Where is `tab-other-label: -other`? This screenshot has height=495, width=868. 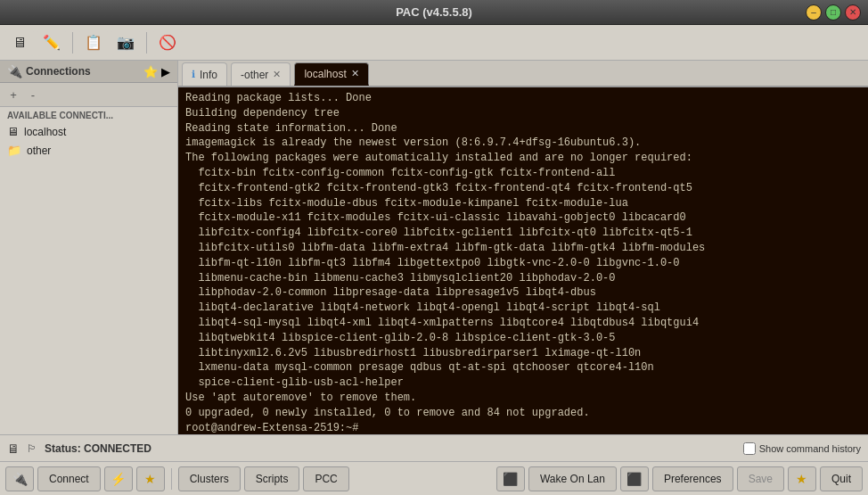 tab-other-label: -other is located at coordinates (255, 75).